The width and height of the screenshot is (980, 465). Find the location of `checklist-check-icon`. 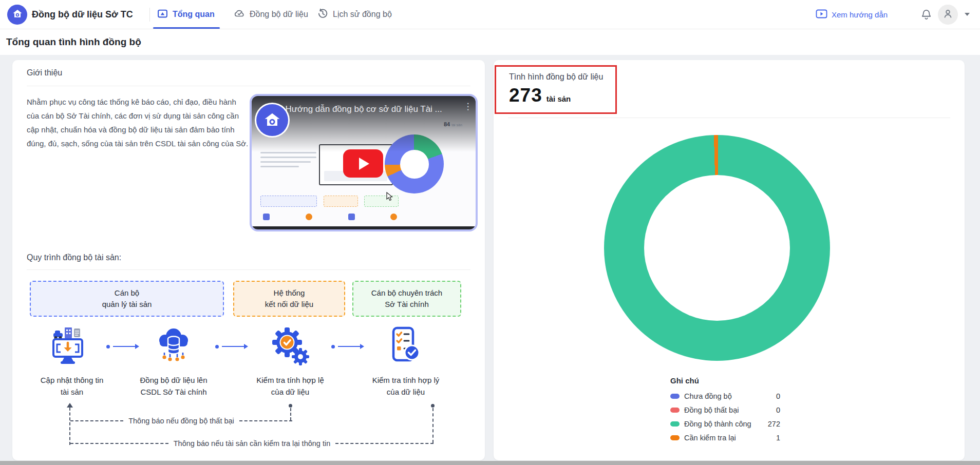

checklist-check-icon is located at coordinates (406, 347).